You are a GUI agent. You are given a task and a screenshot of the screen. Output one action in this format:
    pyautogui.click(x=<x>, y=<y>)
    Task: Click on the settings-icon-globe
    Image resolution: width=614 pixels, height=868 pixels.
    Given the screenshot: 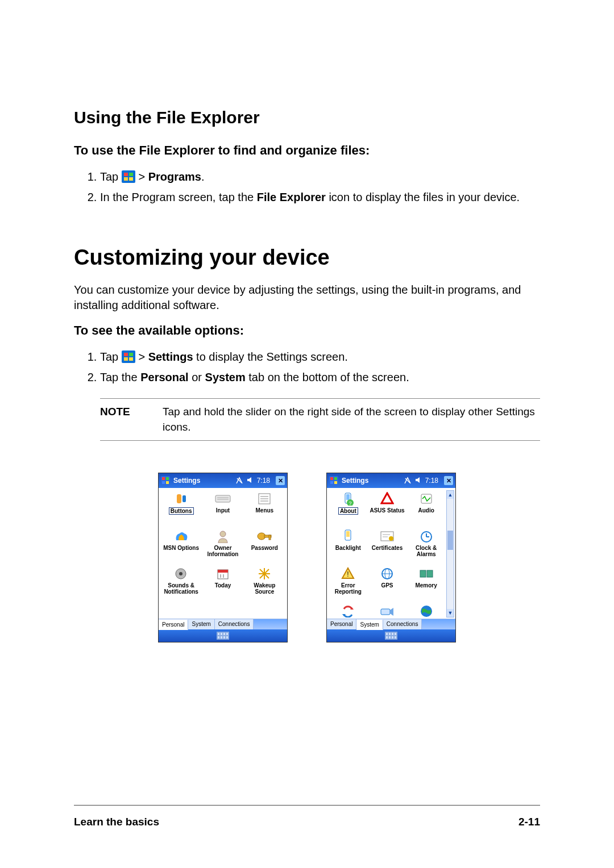 What is the action you would take?
    pyautogui.click(x=426, y=615)
    